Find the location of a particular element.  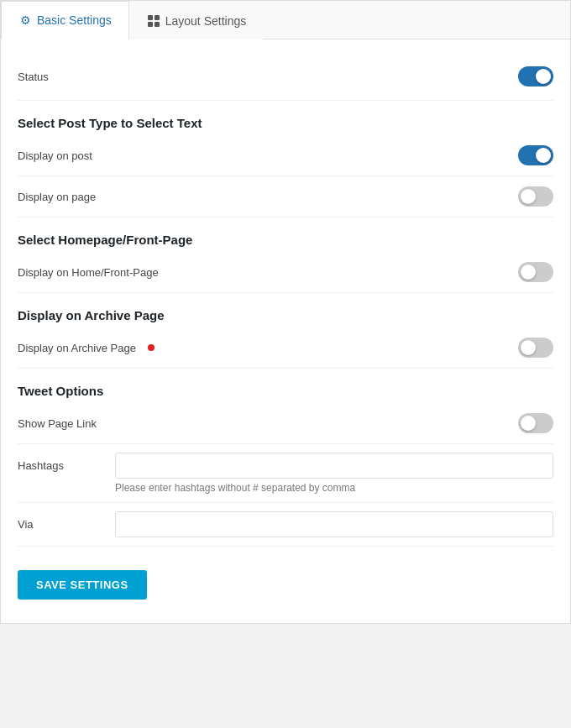

display-on-archive-label: Display on Archive Page is located at coordinates (77, 348).